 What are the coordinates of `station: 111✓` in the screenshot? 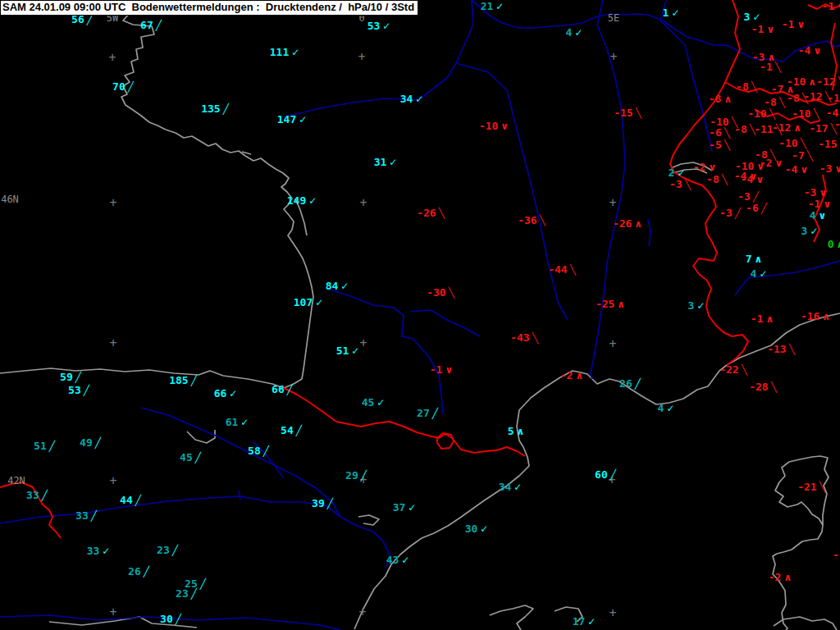 It's located at (285, 52).